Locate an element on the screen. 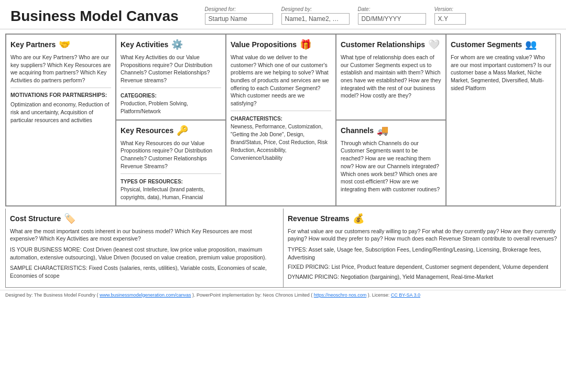  key-partners-body: Who are our Key Partners? Who are our ke… is located at coordinates (61, 89).